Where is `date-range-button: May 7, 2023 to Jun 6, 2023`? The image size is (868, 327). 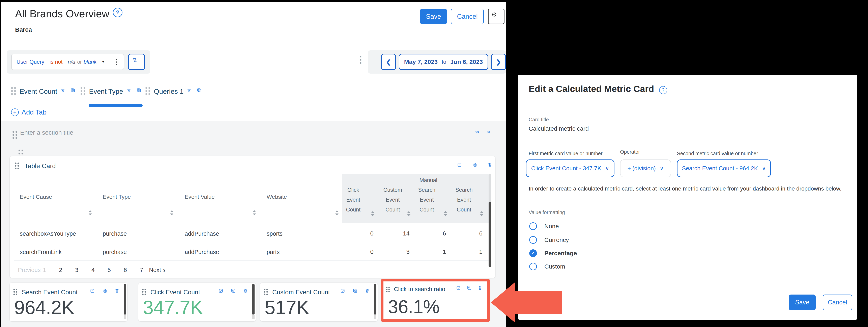
date-range-button: May 7, 2023 to Jun 6, 2023 is located at coordinates (443, 62).